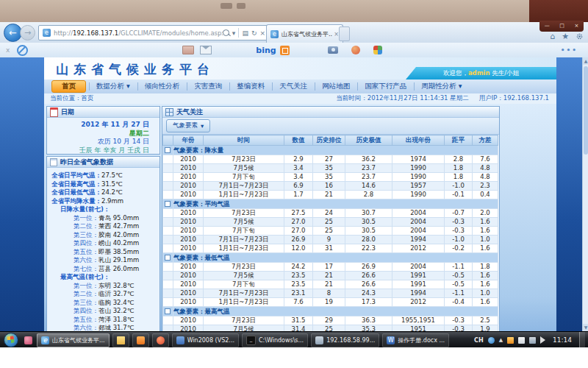 This screenshot has height=368, width=588. I want to click on stop-icon: ×, so click(262, 33).